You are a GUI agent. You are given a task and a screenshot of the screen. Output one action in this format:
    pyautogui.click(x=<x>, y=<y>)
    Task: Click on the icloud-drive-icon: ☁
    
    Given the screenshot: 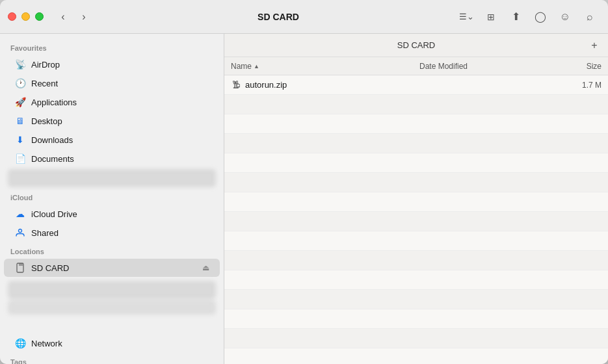 What is the action you would take?
    pyautogui.click(x=20, y=214)
    